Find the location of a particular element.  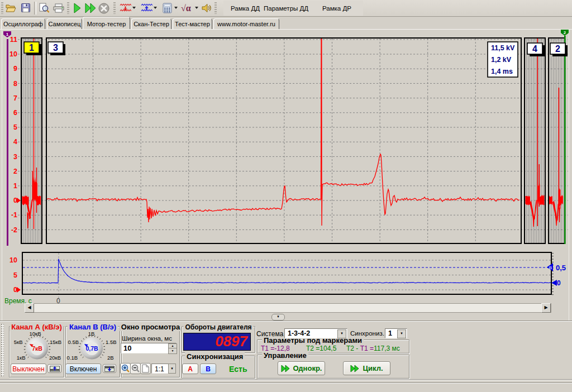

svg-text: 15кВ is located at coordinates (56, 342).